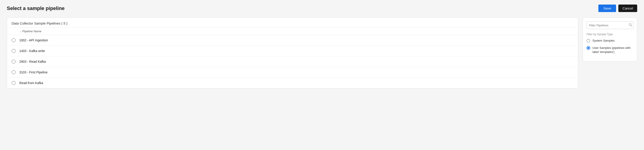  What do you see at coordinates (32, 62) in the screenshot?
I see `pipeline-name: 2903 - Read Kafka` at bounding box center [32, 62].